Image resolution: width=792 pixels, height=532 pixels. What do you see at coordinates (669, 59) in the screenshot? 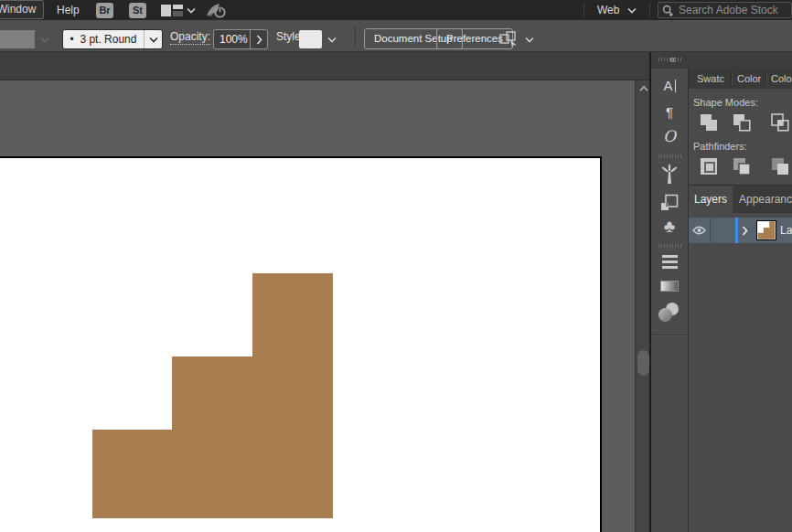
I see `dock-grip` at bounding box center [669, 59].